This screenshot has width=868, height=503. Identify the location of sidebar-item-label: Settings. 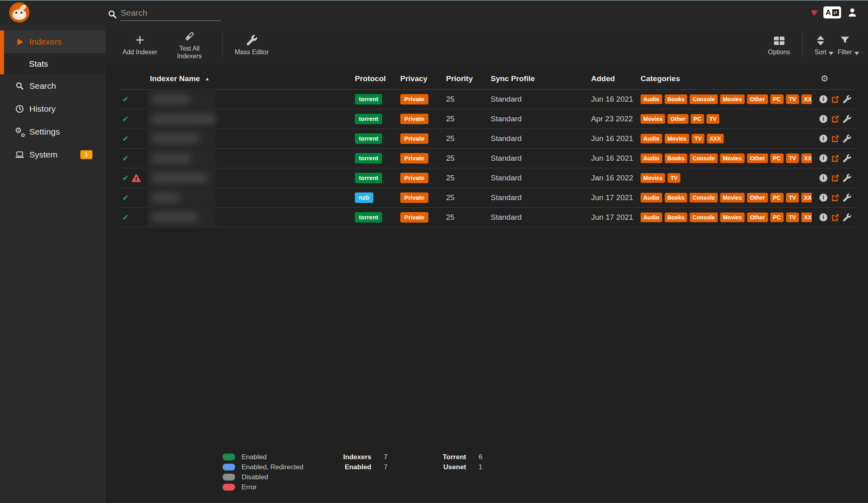
(45, 132).